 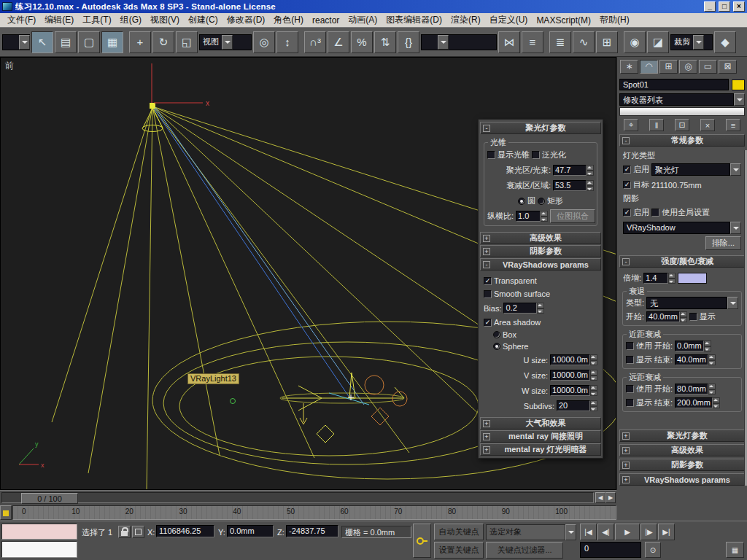 I want to click on next-frame-button: |▶, so click(x=649, y=532).